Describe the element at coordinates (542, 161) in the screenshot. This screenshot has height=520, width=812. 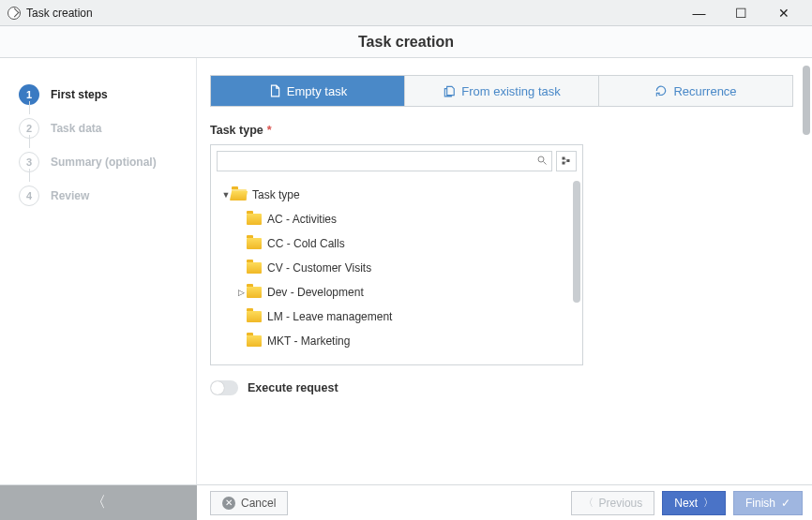
I see `search-icon` at that location.